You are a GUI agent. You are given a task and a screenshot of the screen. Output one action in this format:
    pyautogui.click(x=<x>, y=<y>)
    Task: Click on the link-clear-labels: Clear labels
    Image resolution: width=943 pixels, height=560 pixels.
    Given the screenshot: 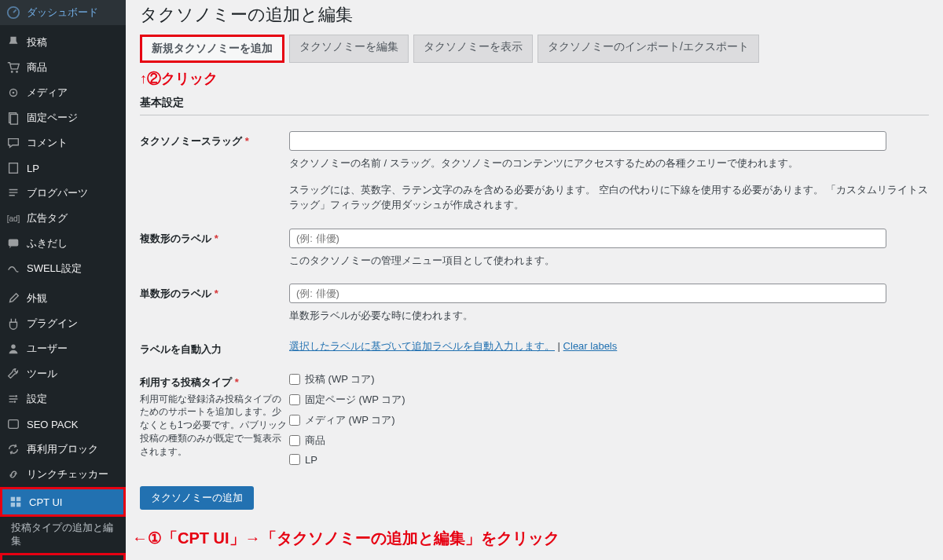 What is the action you would take?
    pyautogui.click(x=591, y=346)
    